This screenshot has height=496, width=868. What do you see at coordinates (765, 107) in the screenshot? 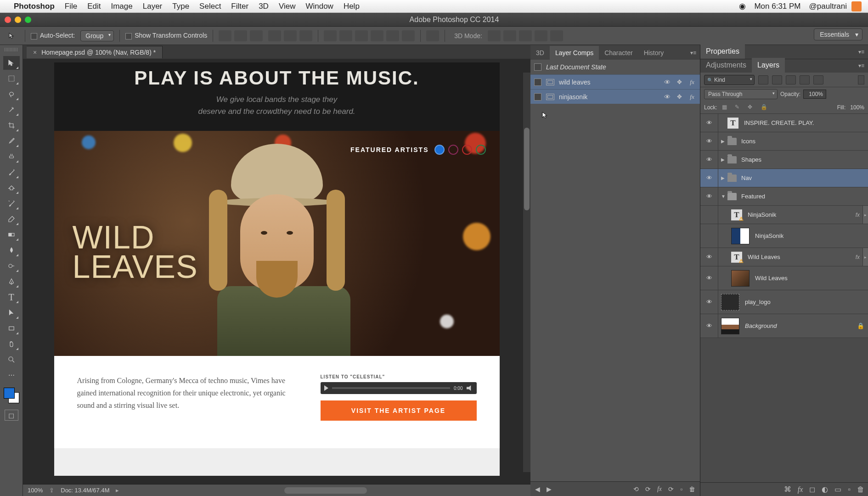
I see `lock-all-icon: 🔒` at bounding box center [765, 107].